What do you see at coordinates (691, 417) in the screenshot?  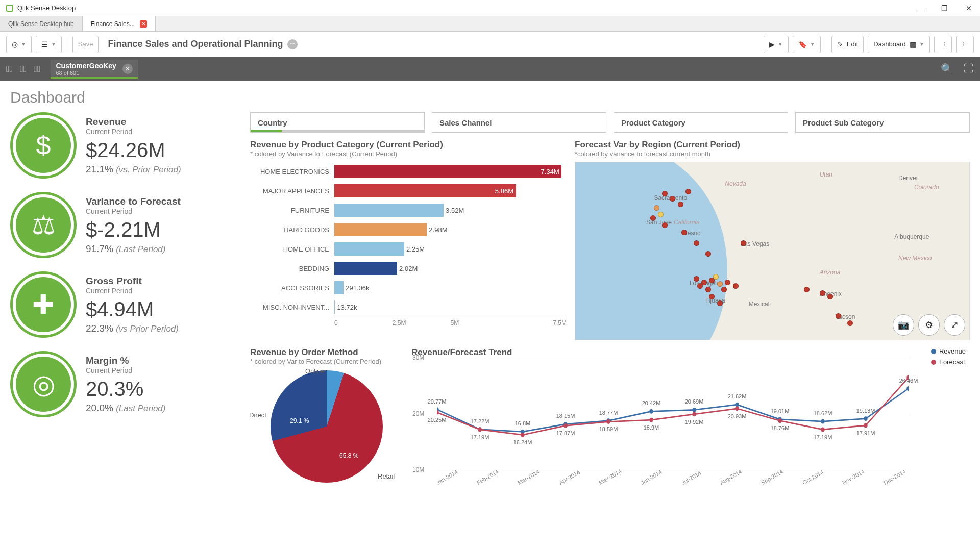 I see `trend-chart: Revenue/Forecast Trend Revenue Forecast …` at bounding box center [691, 417].